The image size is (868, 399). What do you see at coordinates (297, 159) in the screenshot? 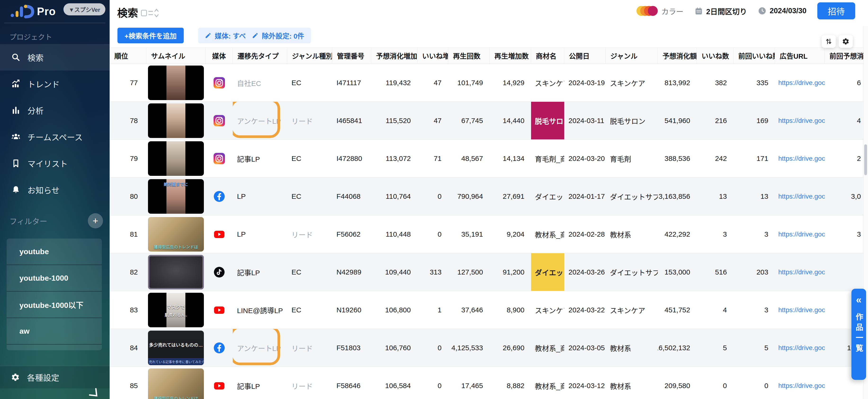
I see `genre-type-label: EC` at bounding box center [297, 159].